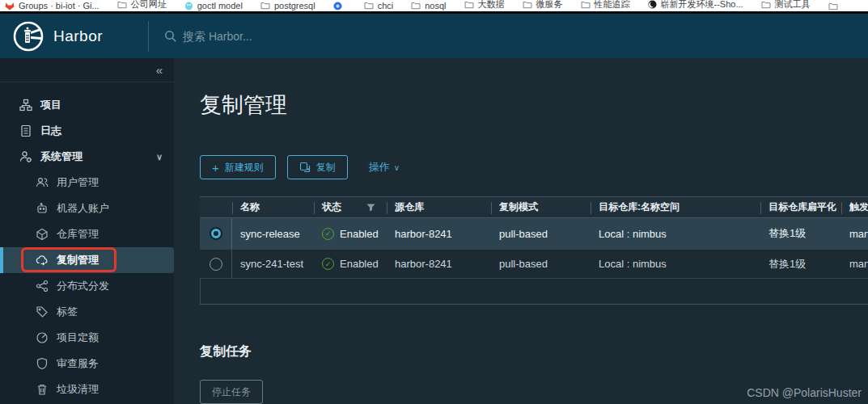 The image size is (868, 404). Describe the element at coordinates (171, 36) in the screenshot. I see `search-icon` at that location.